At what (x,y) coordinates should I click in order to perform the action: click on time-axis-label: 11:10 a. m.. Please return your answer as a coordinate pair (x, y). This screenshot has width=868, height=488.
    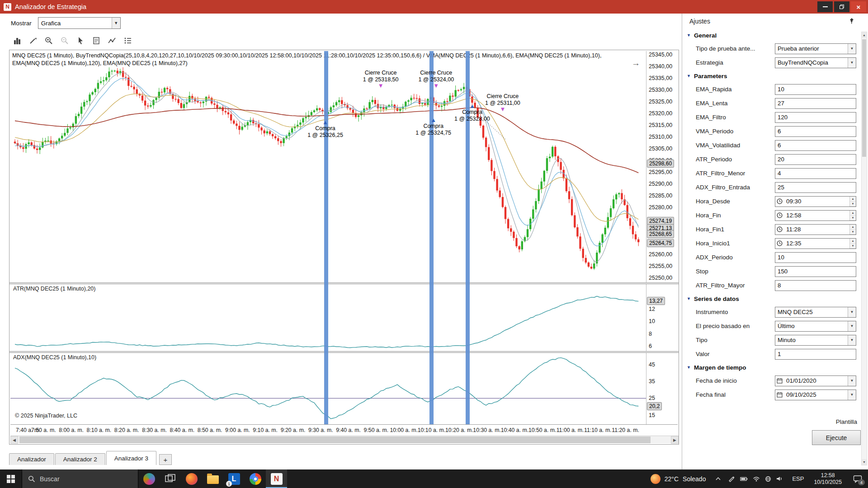
    Looking at the image, I should click on (598, 430).